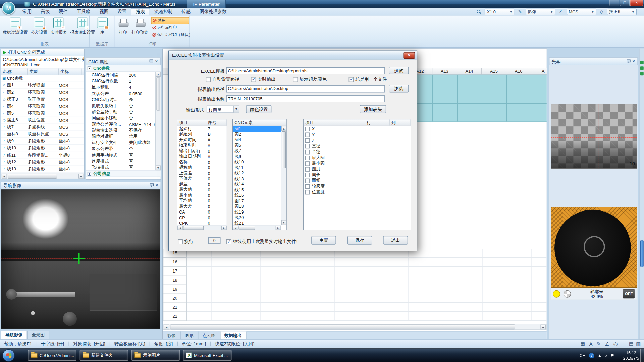 This screenshot has height=362, width=644. I want to click on ribbon-tab: 流程控制, so click(164, 12).